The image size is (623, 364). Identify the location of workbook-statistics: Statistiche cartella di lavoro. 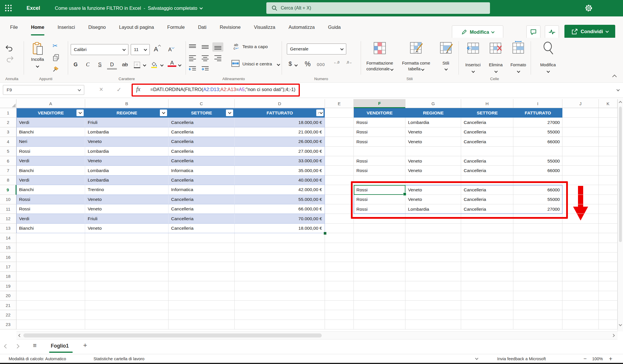
(119, 359).